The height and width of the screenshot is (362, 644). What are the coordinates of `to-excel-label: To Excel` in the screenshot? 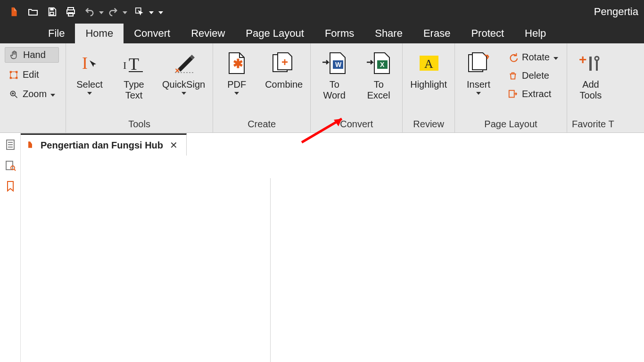 It's located at (379, 90).